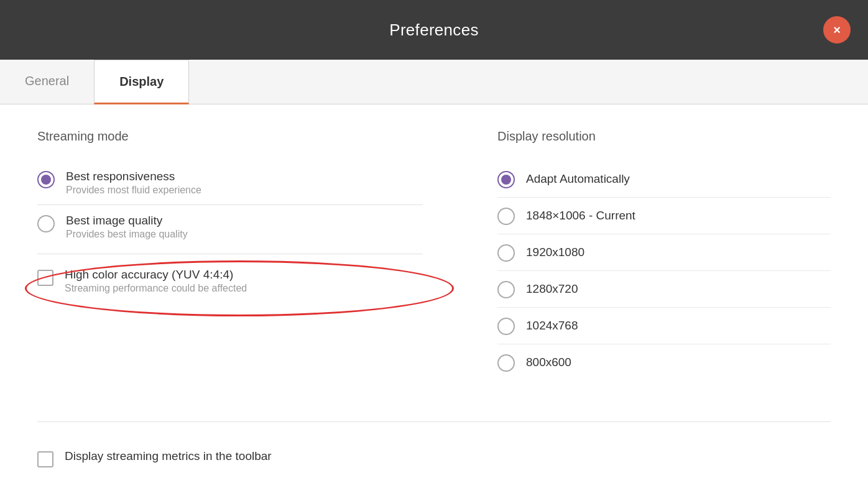 The height and width of the screenshot is (501, 868). I want to click on resolution-label-1848x1006: 1848×1006 - Current, so click(581, 216).